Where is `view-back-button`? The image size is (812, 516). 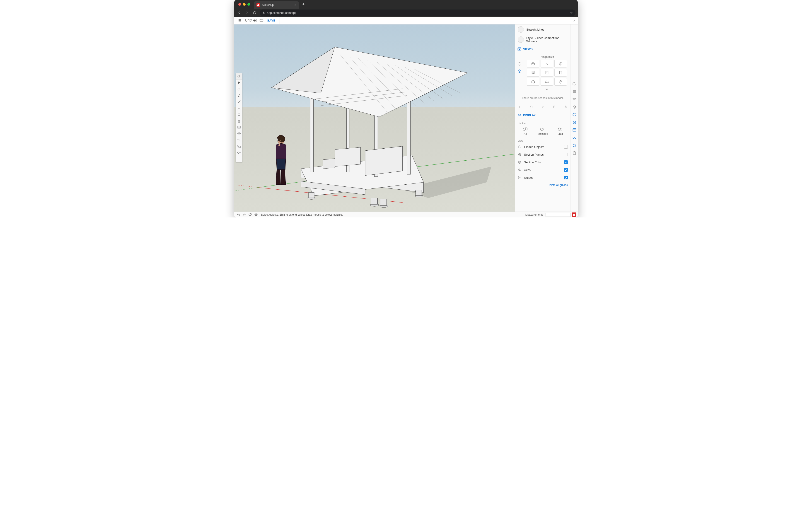
view-back-button is located at coordinates (547, 73).